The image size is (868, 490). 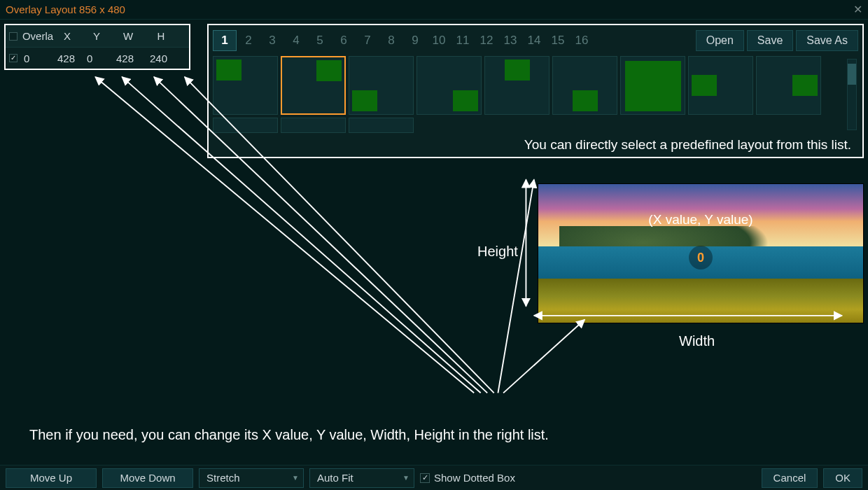 What do you see at coordinates (344, 41) in the screenshot?
I see `tab-6: 6` at bounding box center [344, 41].